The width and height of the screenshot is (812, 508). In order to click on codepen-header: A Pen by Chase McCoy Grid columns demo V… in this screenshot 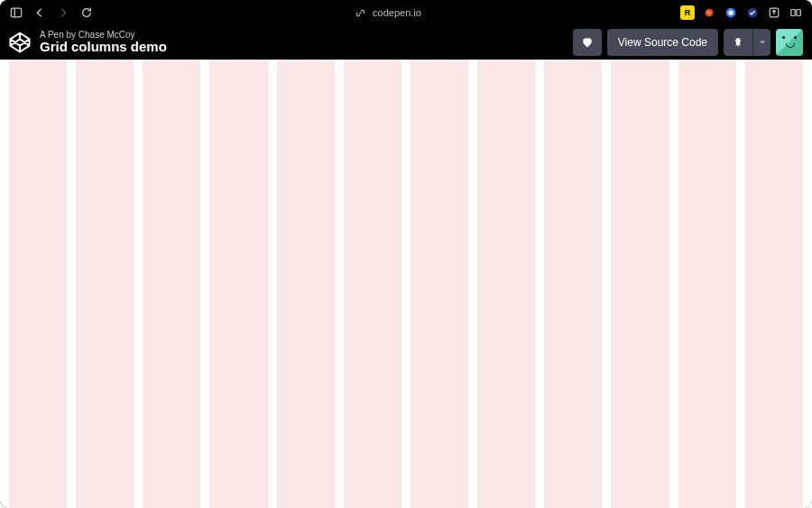, I will do `click(406, 42)`.